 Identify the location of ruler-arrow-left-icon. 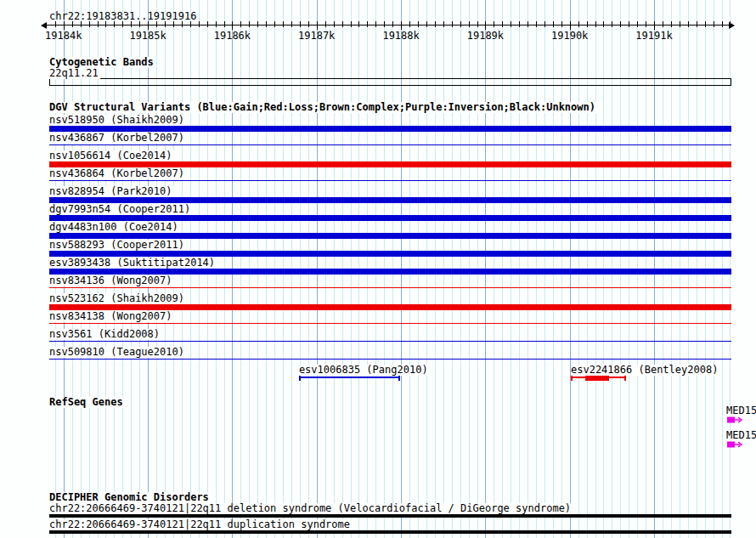
(44, 25).